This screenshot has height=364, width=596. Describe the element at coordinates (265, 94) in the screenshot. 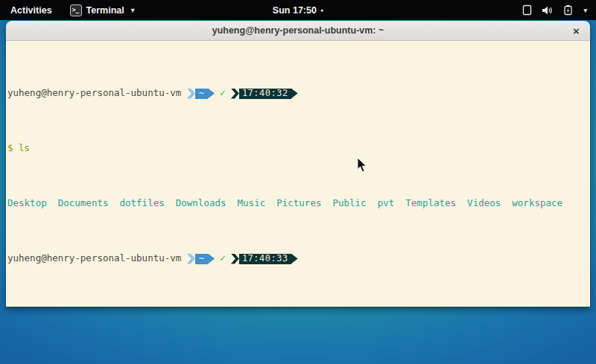

I see `prompt-time: 17:40:32` at that location.